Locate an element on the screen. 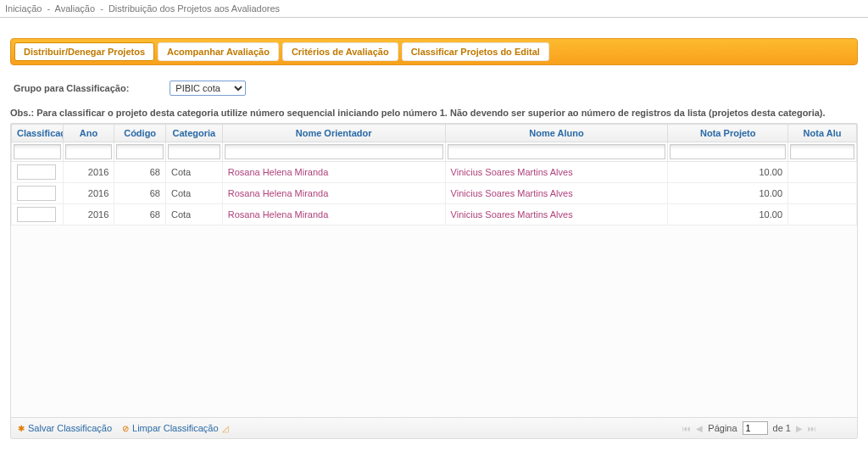  filter-codigo is located at coordinates (140, 152).